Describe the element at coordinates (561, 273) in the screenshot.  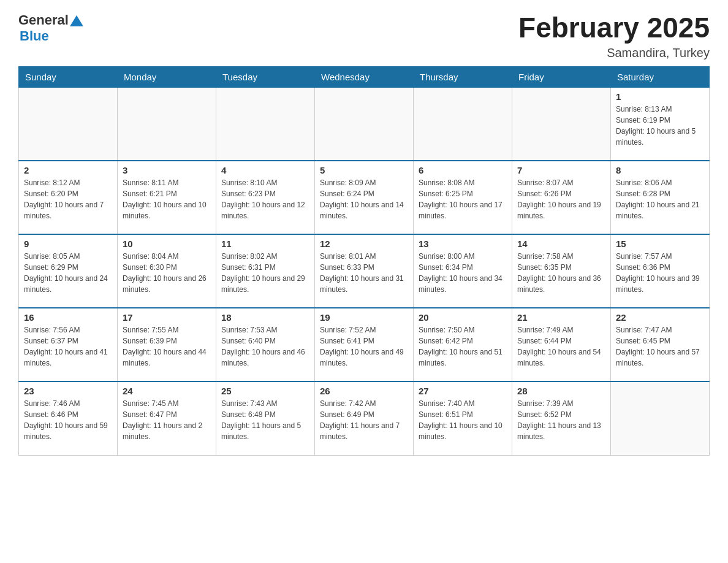
I see `day-info: Sunrise: 7:58 AMSunset: 6:35 PMDaylight:…` at that location.